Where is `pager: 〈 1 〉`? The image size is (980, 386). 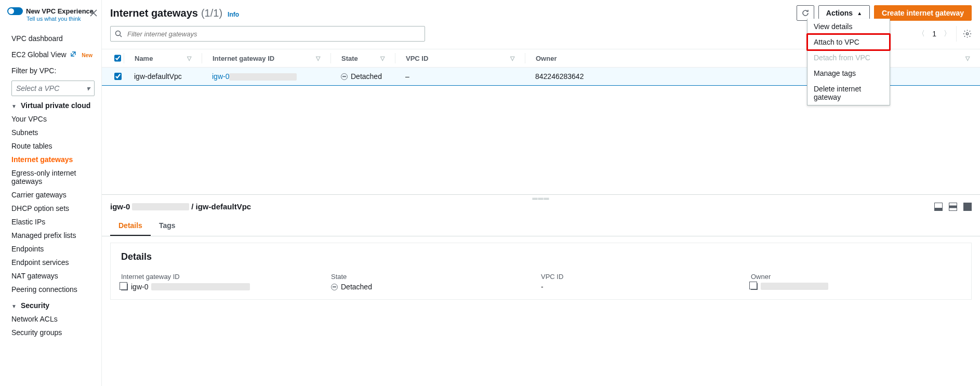
pager: 〈 1 〉 is located at coordinates (934, 34).